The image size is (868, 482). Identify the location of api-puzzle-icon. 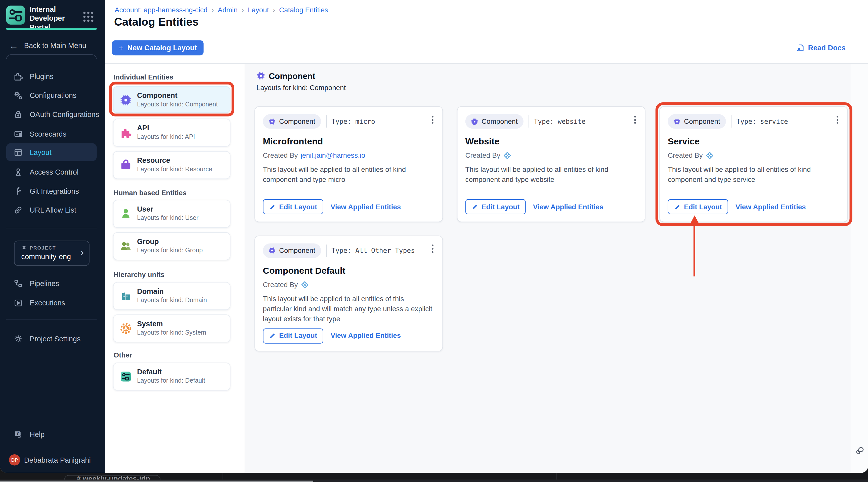
(126, 132).